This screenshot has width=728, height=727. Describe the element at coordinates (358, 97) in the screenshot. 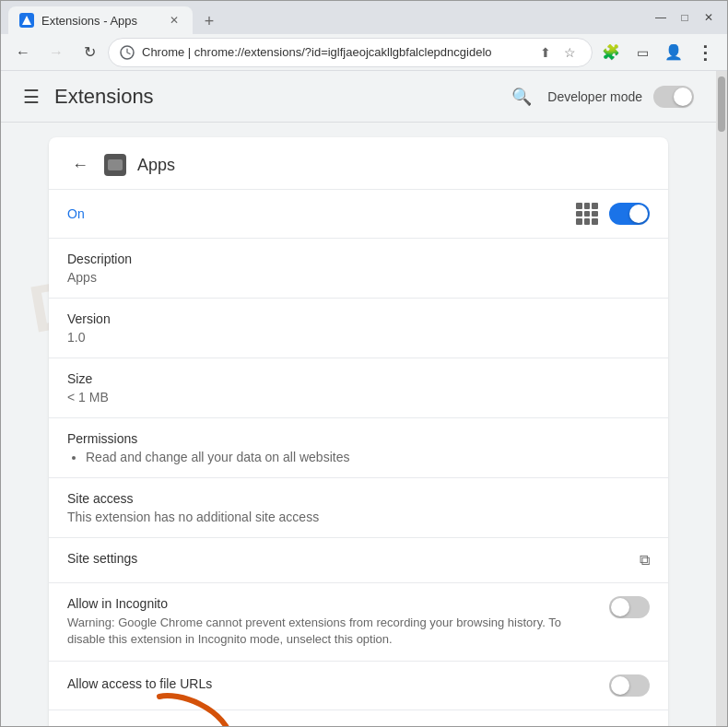

I see `extensions-header: ☰ Extensions 🔍 Developer mode` at that location.